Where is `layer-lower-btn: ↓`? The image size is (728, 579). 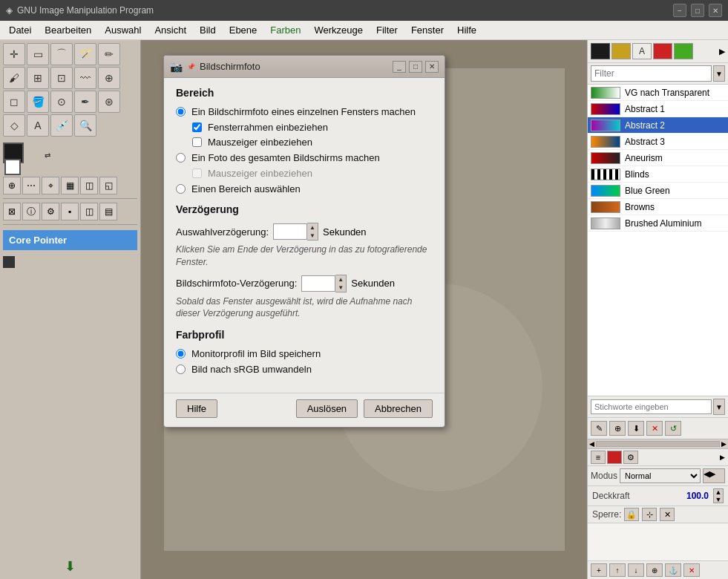 layer-lower-btn: ↓ is located at coordinates (636, 570).